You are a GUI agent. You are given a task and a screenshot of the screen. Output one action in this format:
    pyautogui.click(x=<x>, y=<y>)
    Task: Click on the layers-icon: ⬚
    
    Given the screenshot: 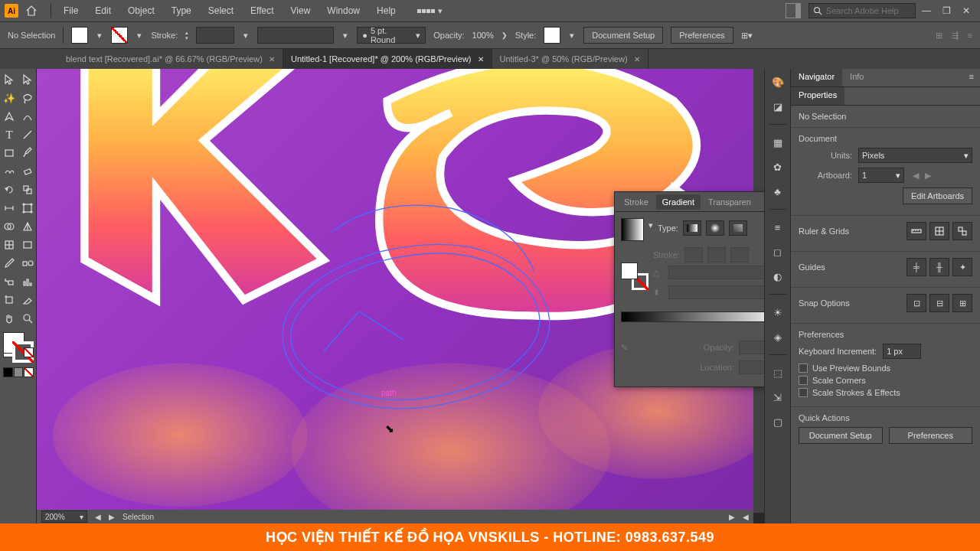 What is the action you would take?
    pyautogui.click(x=778, y=373)
    